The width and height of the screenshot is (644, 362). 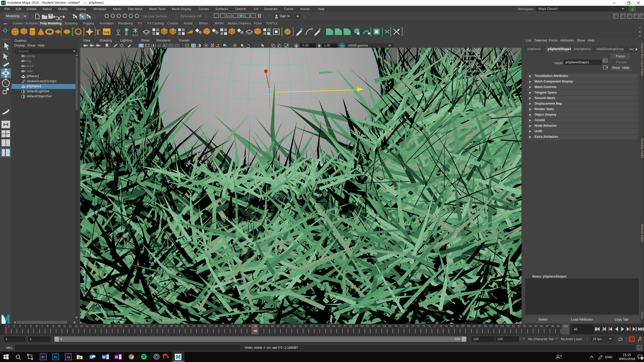 What do you see at coordinates (43, 357) in the screenshot?
I see `svg-text: Pr` at bounding box center [43, 357].